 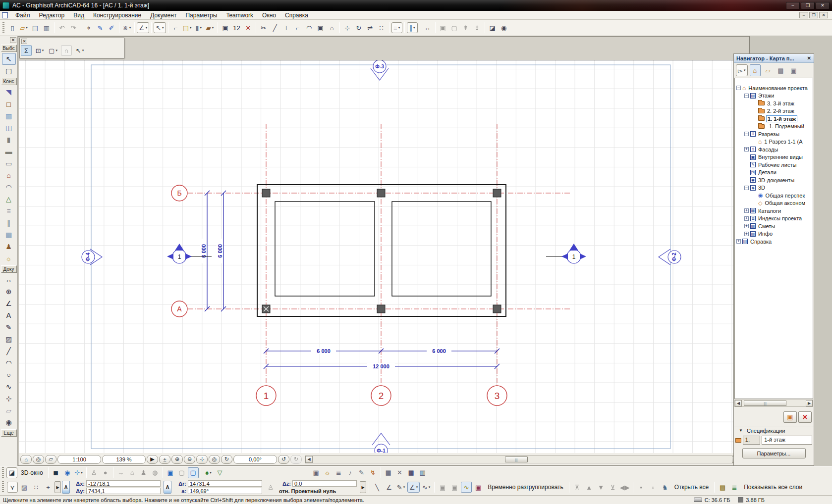 I want to click on project-map-button: ⌂, so click(x=755, y=70).